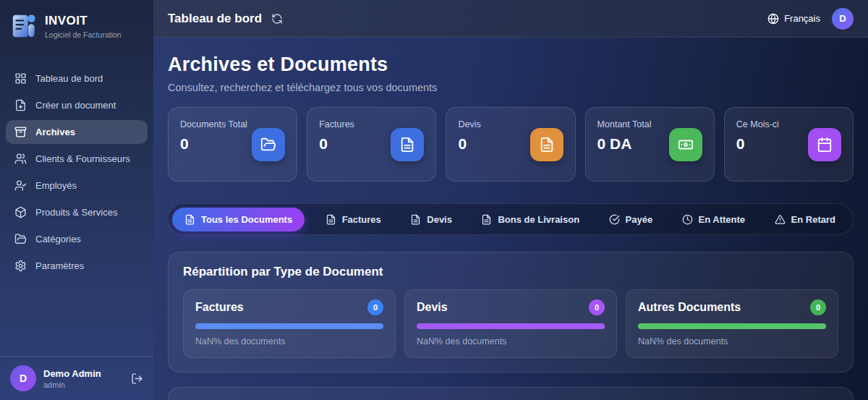  Describe the element at coordinates (631, 220) in the screenshot. I see `tab-payee: Payée` at that location.